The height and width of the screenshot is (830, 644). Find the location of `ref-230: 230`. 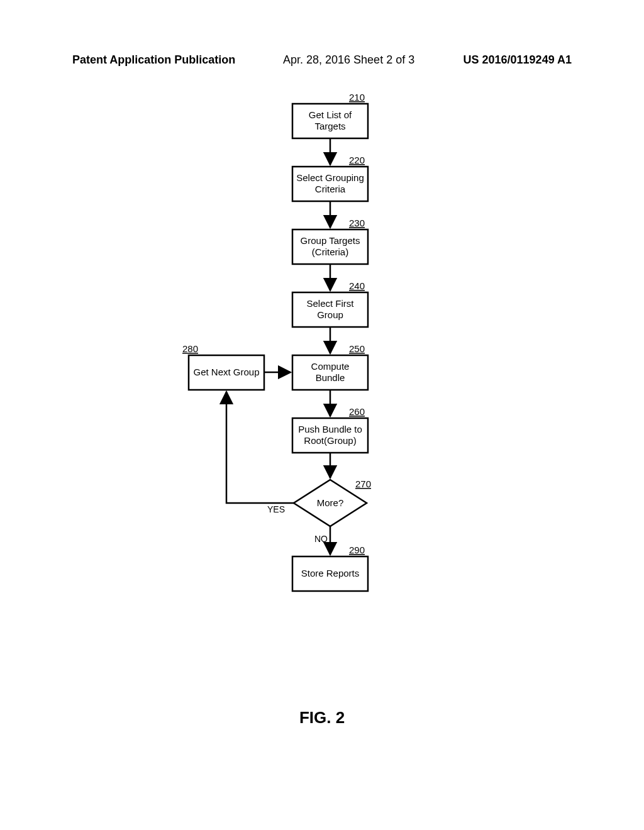

ref-230: 230 is located at coordinates (357, 223).